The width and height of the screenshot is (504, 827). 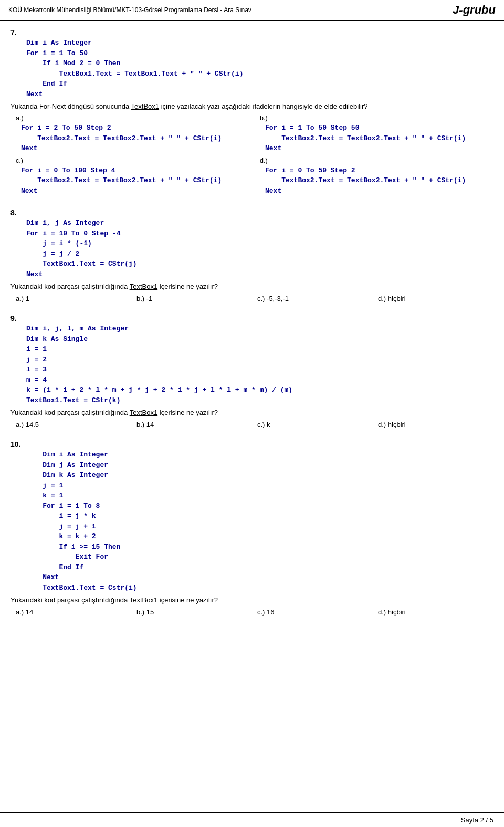 I want to click on q10-answer-b: b.) 15, so click(x=192, y=612).